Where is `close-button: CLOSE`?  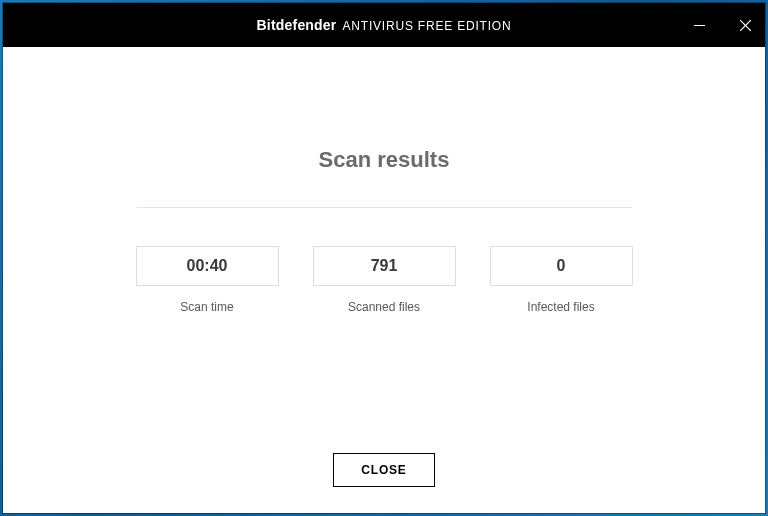 close-button: CLOSE is located at coordinates (384, 470).